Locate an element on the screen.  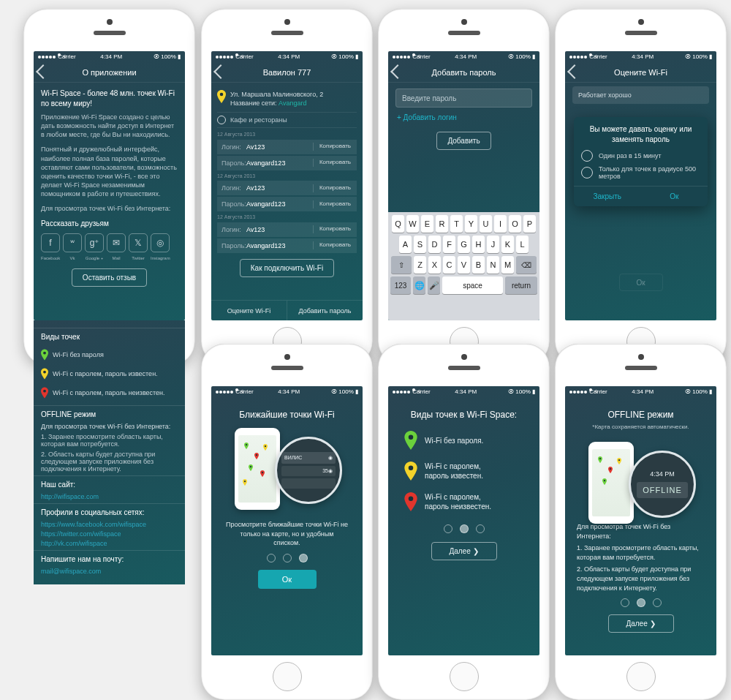
key-t: T is located at coordinates (456, 224).